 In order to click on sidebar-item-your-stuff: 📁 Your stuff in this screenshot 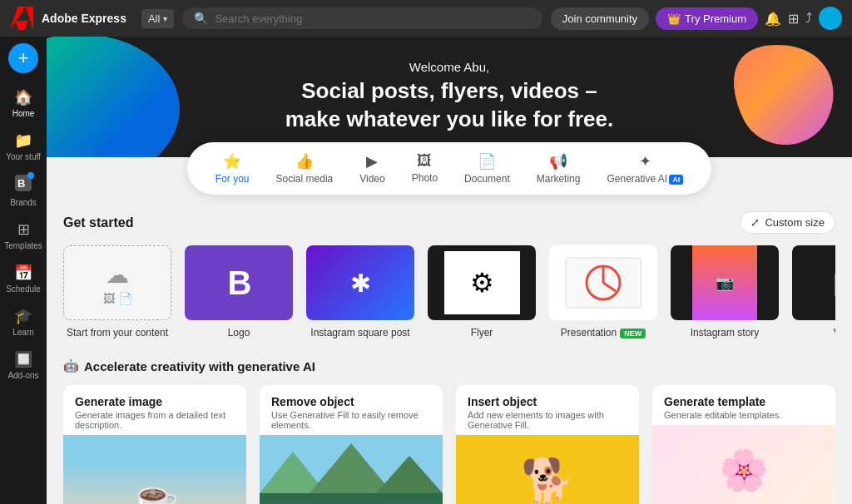, I will do `click(23, 146)`.